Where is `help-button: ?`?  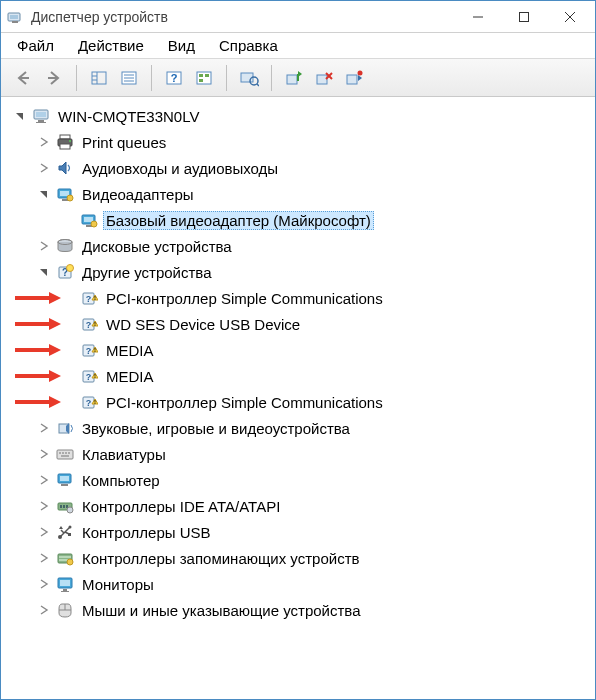
help-button: ? is located at coordinates (174, 78).